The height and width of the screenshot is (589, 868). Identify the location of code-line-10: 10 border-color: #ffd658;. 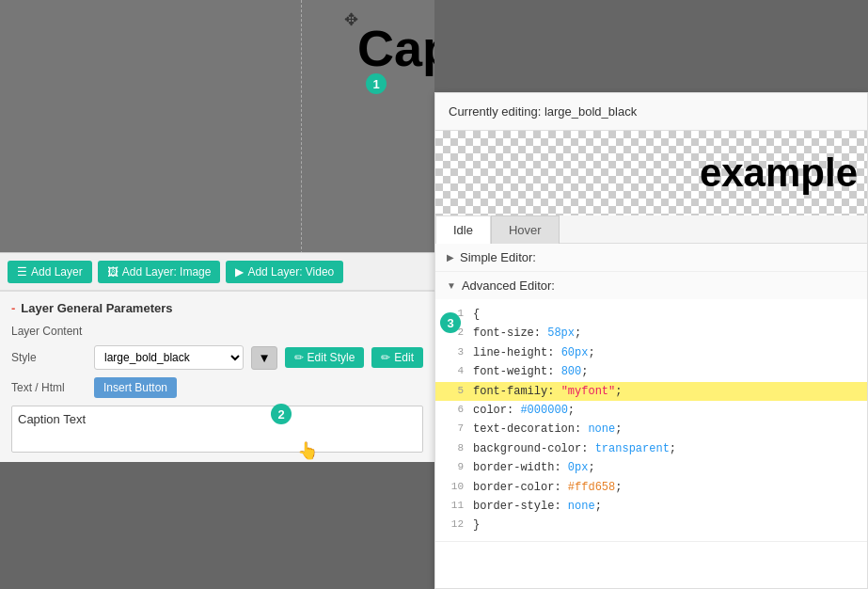
(651, 487).